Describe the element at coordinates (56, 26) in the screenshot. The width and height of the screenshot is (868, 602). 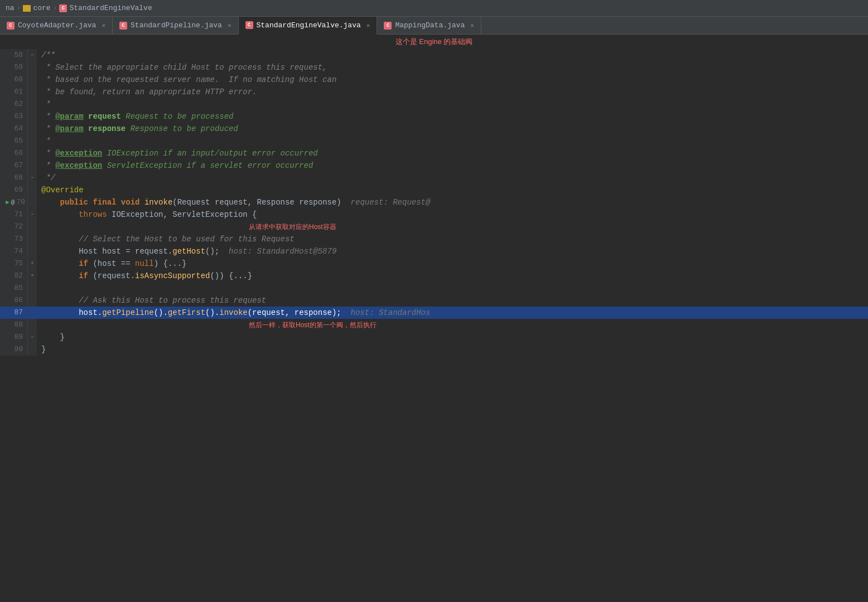
I see `tab-coyote-adapter: C CoyoteAdapter.java ✕` at that location.